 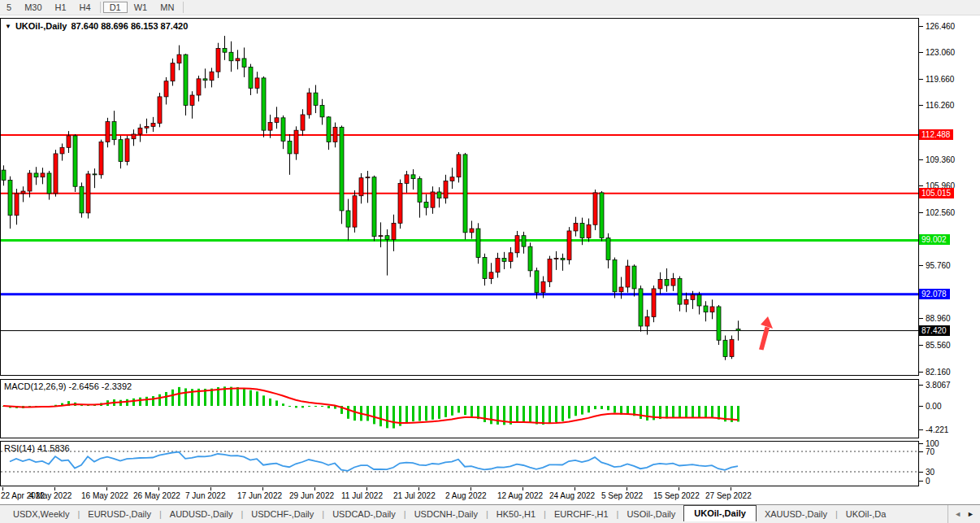 I want to click on timeframe-w1: W1, so click(x=141, y=7).